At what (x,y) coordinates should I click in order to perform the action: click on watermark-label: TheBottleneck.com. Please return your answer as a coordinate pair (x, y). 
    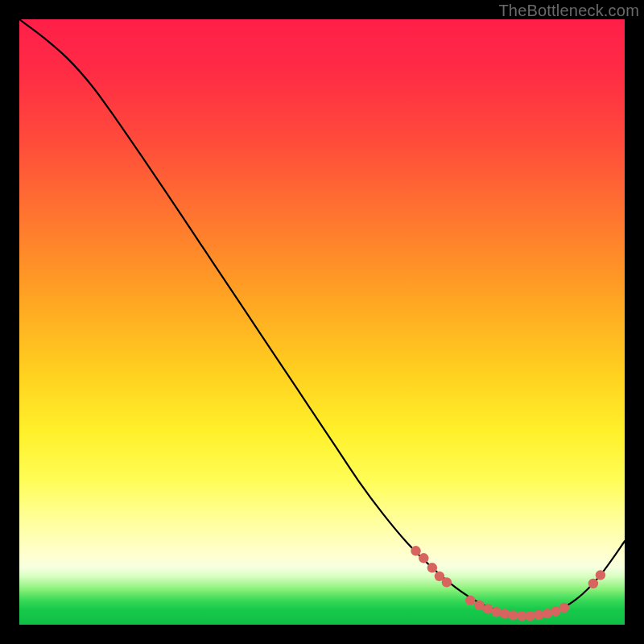
    Looking at the image, I should click on (568, 11).